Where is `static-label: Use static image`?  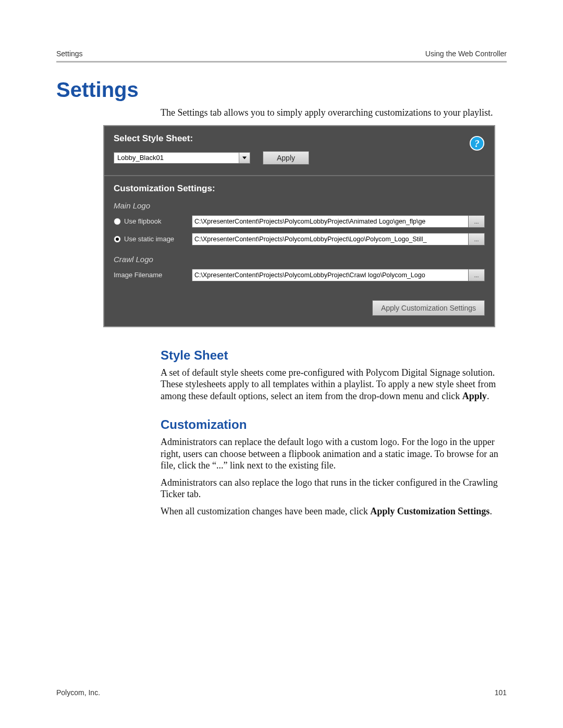 static-label: Use static image is located at coordinates (149, 239).